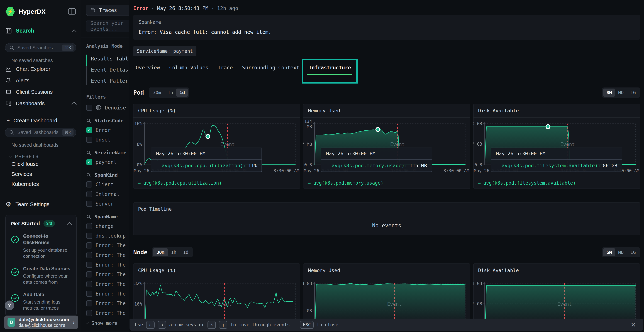 The image size is (644, 332). I want to click on preset-services: Services, so click(40, 174).